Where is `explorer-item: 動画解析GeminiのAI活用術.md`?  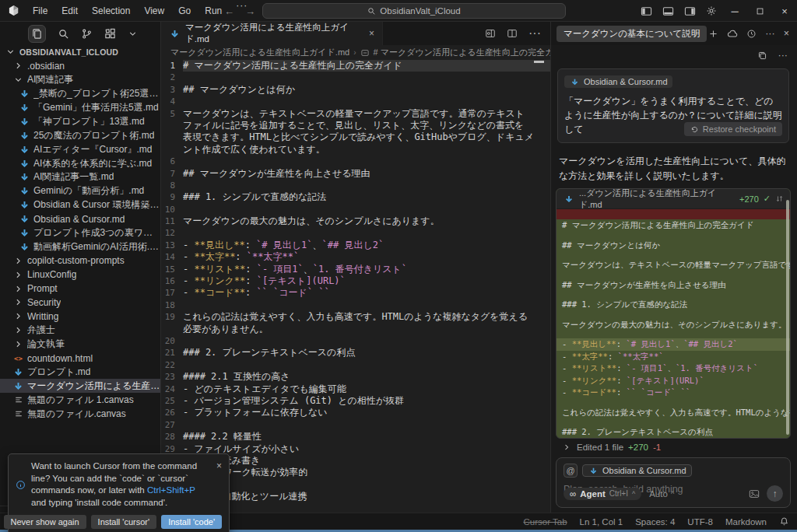 explorer-item: 動画解析GeminiのAI活用術.md is located at coordinates (80, 247).